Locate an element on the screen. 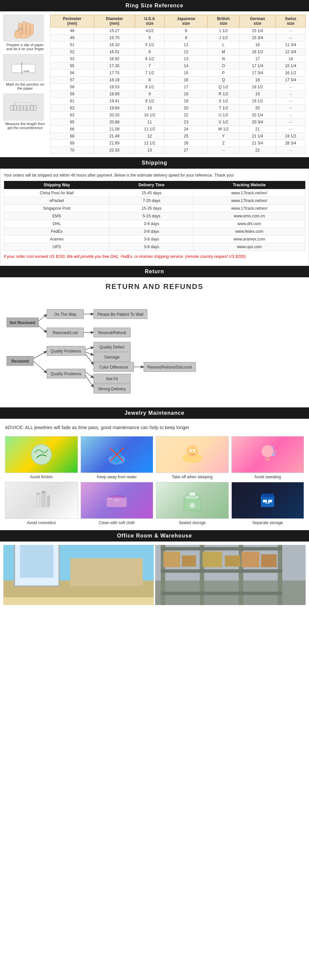 The image size is (309, 980). sweating-label: Avoid sweating is located at coordinates (268, 477).